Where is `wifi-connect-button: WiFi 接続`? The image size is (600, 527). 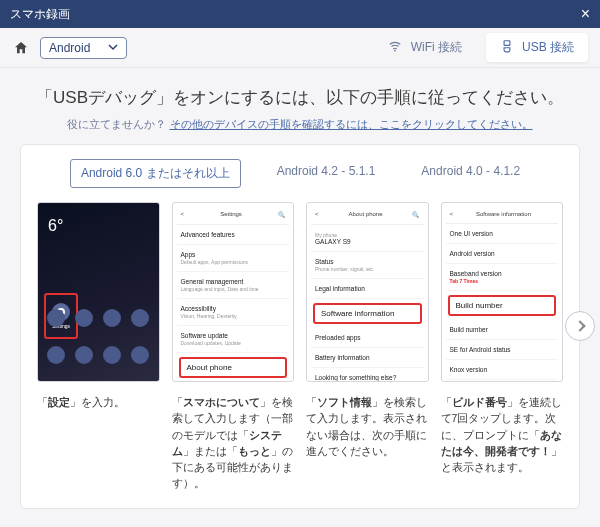
wifi-connect-button: WiFi 接続 is located at coordinates (424, 48).